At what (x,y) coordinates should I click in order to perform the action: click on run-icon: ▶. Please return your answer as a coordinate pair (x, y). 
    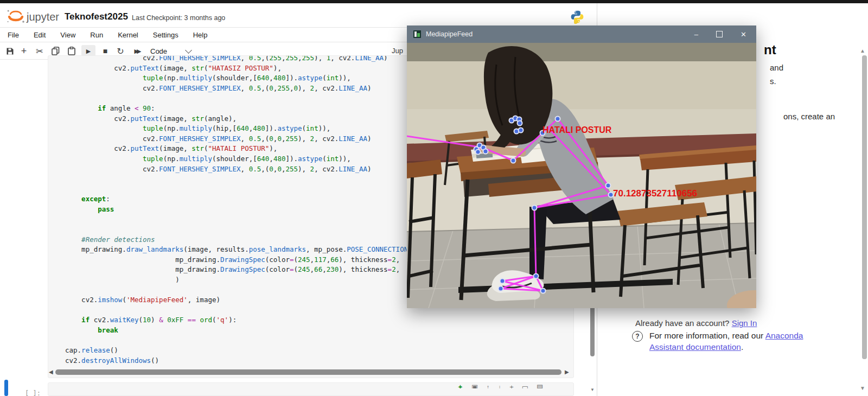
    Looking at the image, I should click on (88, 51).